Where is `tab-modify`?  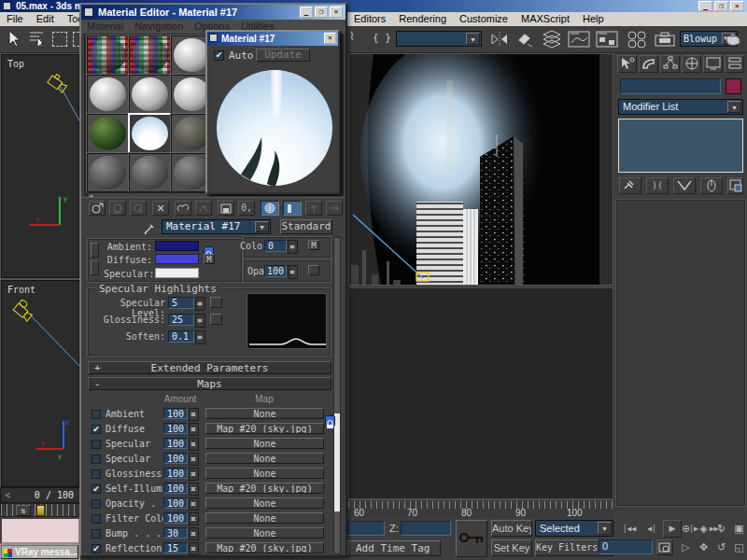
tab-modify is located at coordinates (648, 63).